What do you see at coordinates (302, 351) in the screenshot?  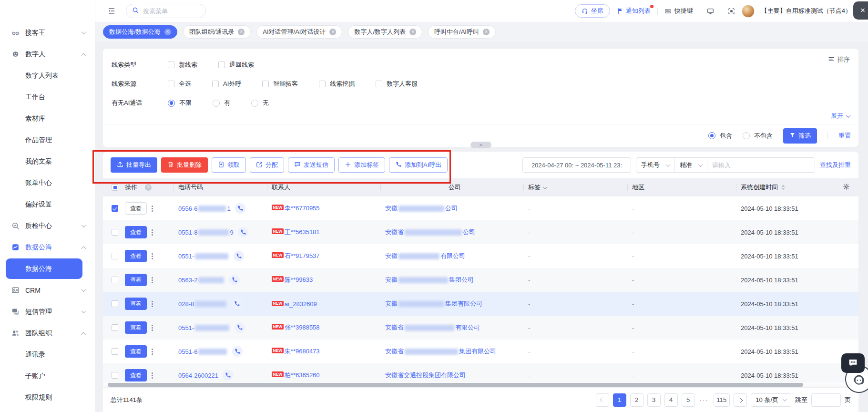 I see `contact-link: 朱**9680473` at bounding box center [302, 351].